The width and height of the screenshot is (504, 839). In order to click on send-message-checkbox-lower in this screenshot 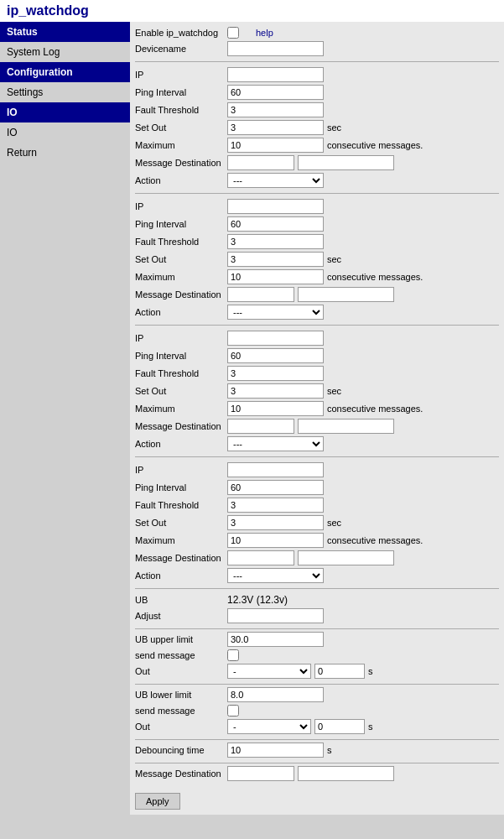, I will do `click(233, 711)`.